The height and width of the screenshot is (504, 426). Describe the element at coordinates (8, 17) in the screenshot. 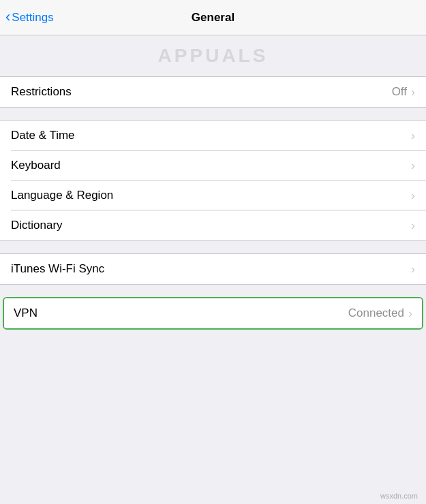

I see `back-chevron-icon: ‹` at that location.